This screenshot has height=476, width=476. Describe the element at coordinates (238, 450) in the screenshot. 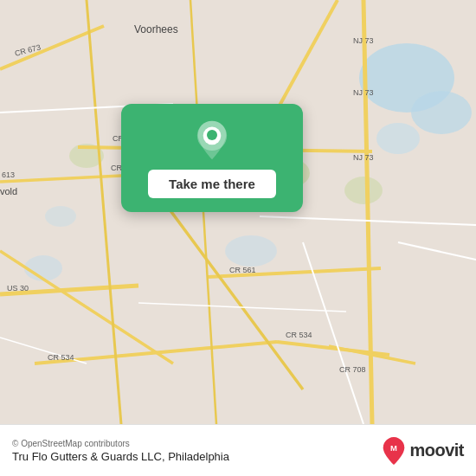

I see `bottom-bar: © OpenStreetMap contributors Tru Flo Gut…` at that location.